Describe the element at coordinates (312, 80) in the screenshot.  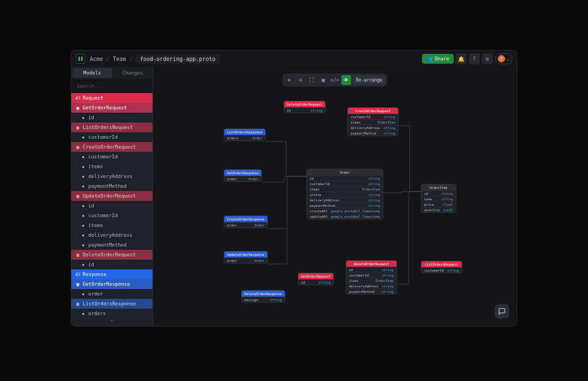
I see `fit-icon: ⛶` at that location.